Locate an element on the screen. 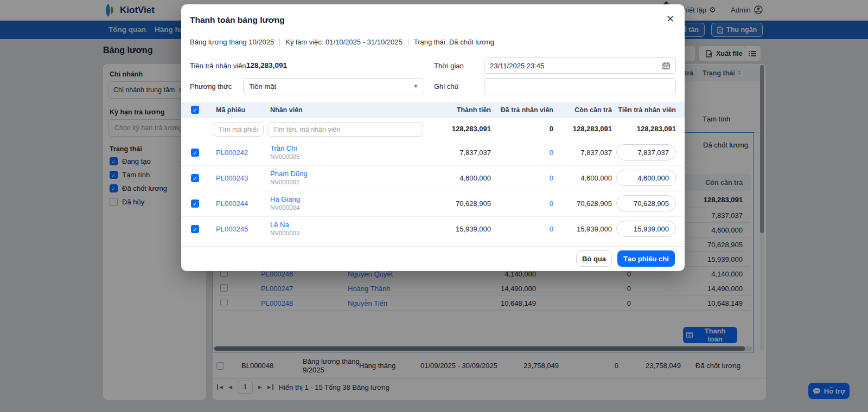 This screenshot has width=868, height=412. time-label: Thời gian is located at coordinates (449, 66).